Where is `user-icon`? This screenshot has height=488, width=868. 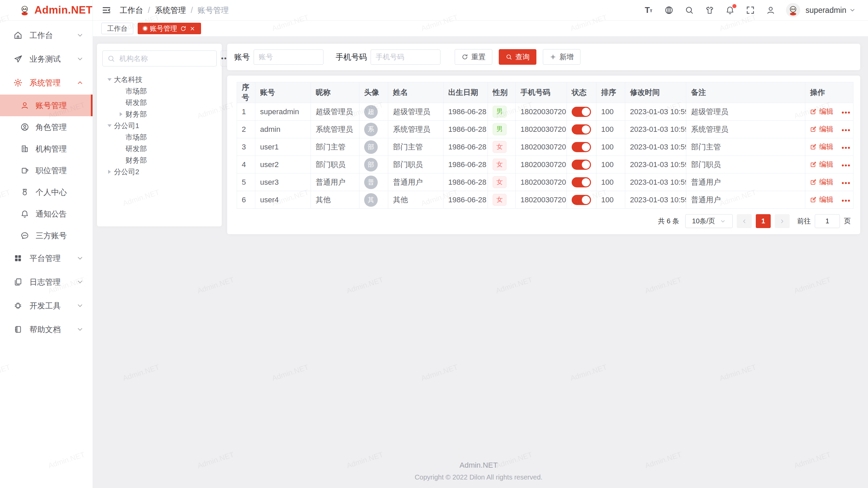 user-icon is located at coordinates (771, 10).